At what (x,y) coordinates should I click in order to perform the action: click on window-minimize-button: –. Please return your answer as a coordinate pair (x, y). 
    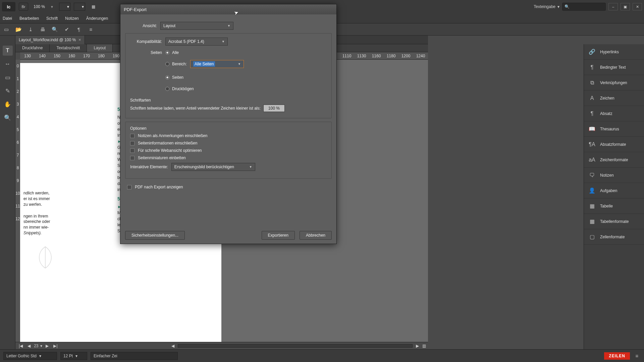
    Looking at the image, I should click on (613, 7).